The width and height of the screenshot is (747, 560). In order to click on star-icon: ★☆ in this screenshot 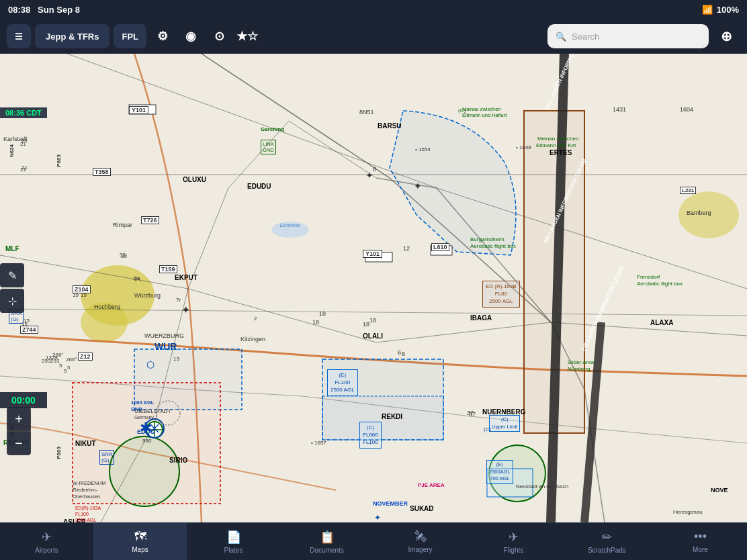, I will do `click(247, 36)`.